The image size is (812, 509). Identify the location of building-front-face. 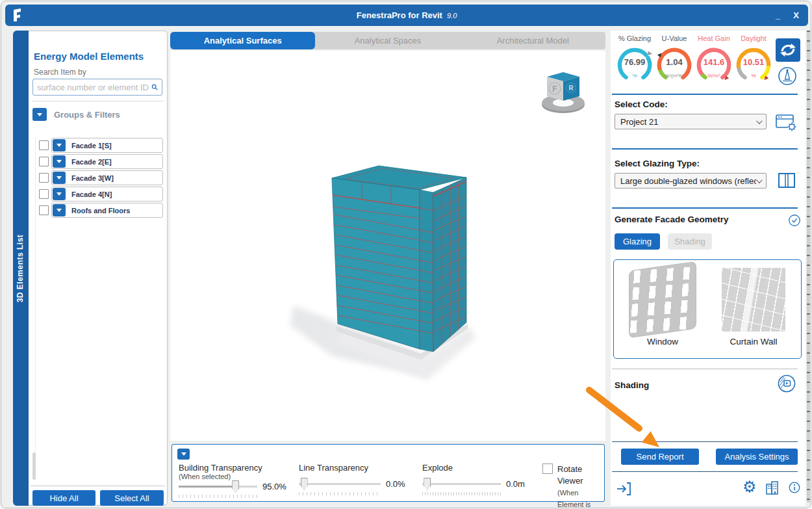
(375, 264).